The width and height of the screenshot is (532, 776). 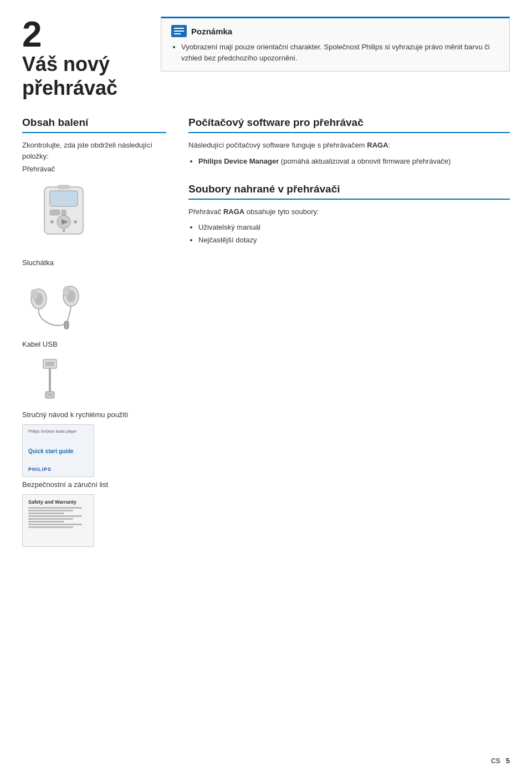 I want to click on booklet-title: Quick start guide, so click(x=58, y=452).